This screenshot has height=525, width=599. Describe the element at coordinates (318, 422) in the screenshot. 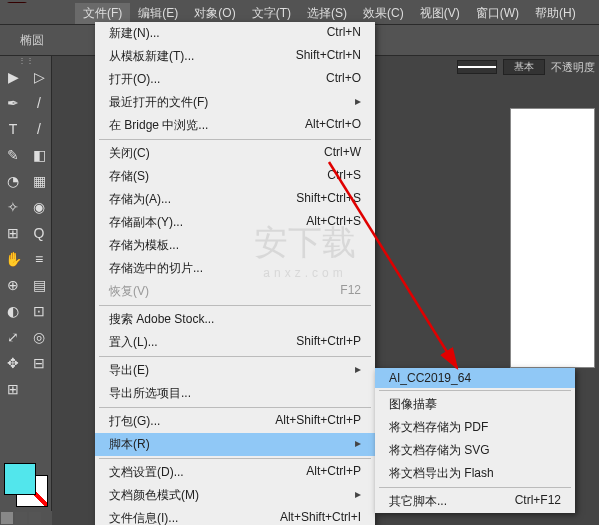

I see `menu-entry-shortcut: Alt+Shift+Ctrl+P` at that location.